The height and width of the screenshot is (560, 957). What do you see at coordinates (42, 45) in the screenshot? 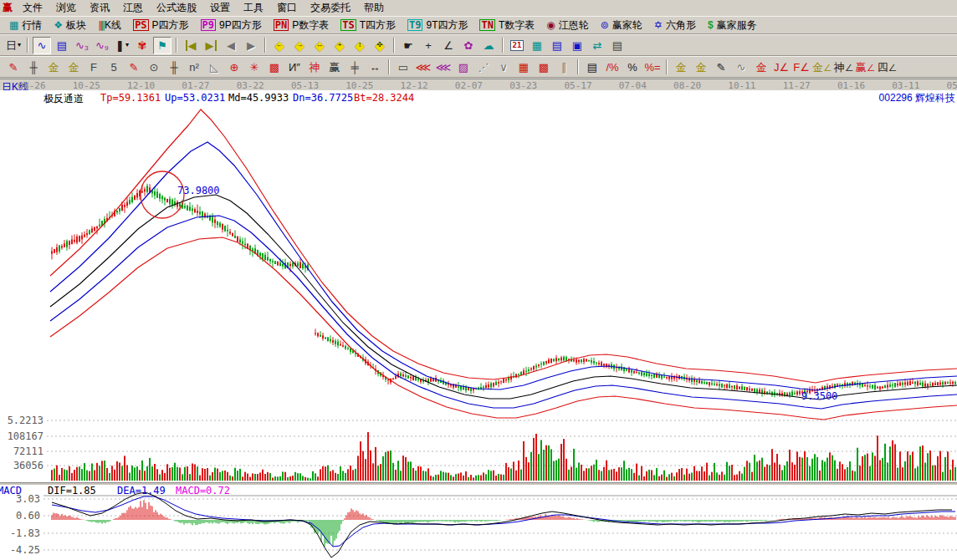
I see `wave-chart-button: ∿` at bounding box center [42, 45].